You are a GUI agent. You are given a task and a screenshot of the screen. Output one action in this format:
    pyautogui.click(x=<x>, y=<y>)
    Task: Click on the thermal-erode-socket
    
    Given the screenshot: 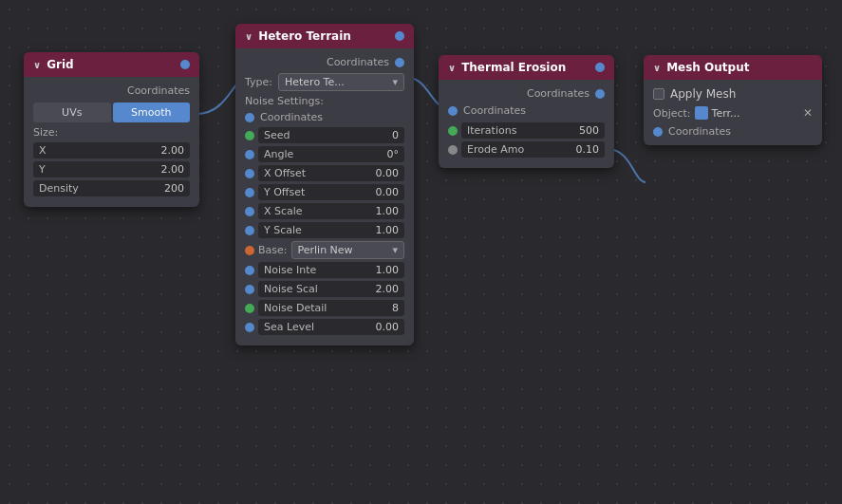 What is the action you would take?
    pyautogui.click(x=453, y=150)
    